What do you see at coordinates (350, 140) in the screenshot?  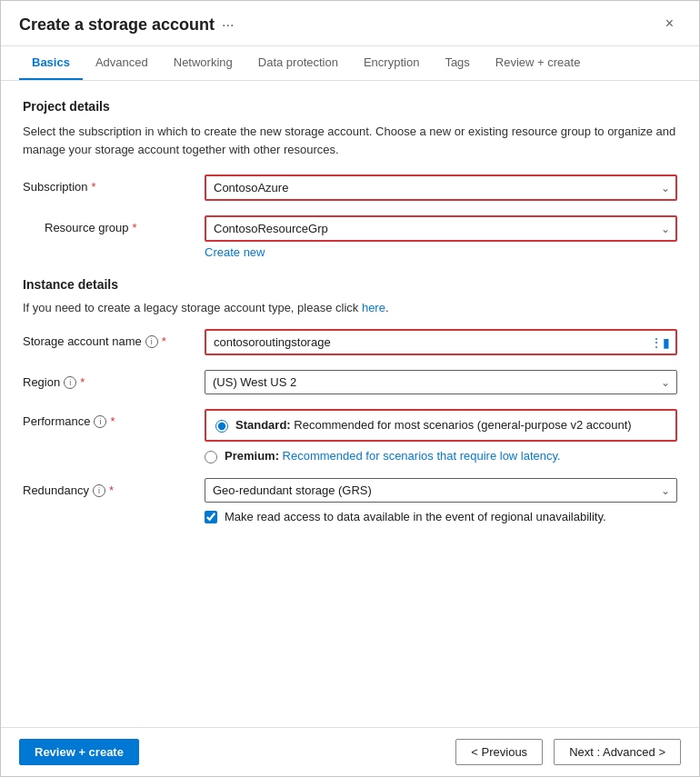 I see `project-details-description: Select the subscription in which to crea…` at bounding box center [350, 140].